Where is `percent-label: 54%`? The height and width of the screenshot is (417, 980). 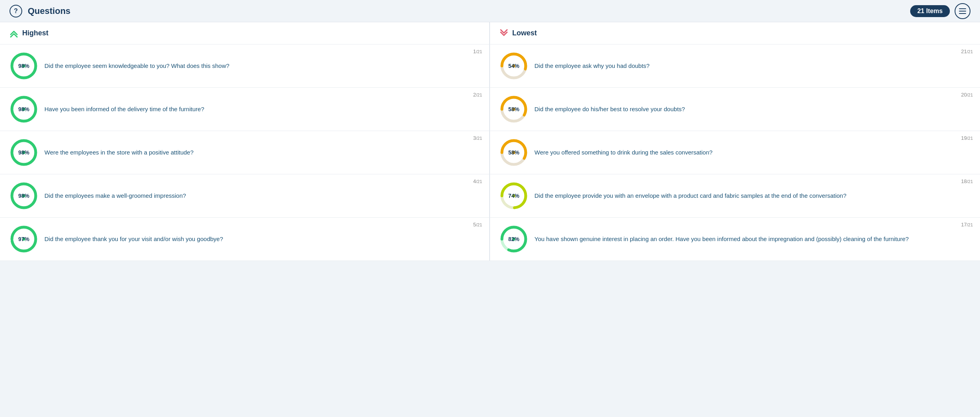
percent-label: 54% is located at coordinates (514, 66).